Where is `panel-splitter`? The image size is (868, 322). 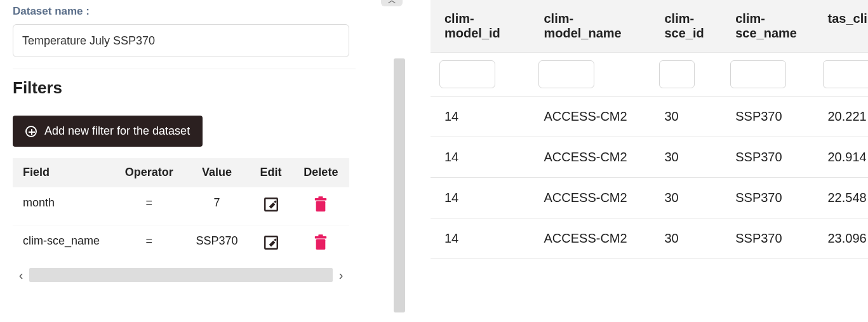 panel-splitter is located at coordinates (401, 161).